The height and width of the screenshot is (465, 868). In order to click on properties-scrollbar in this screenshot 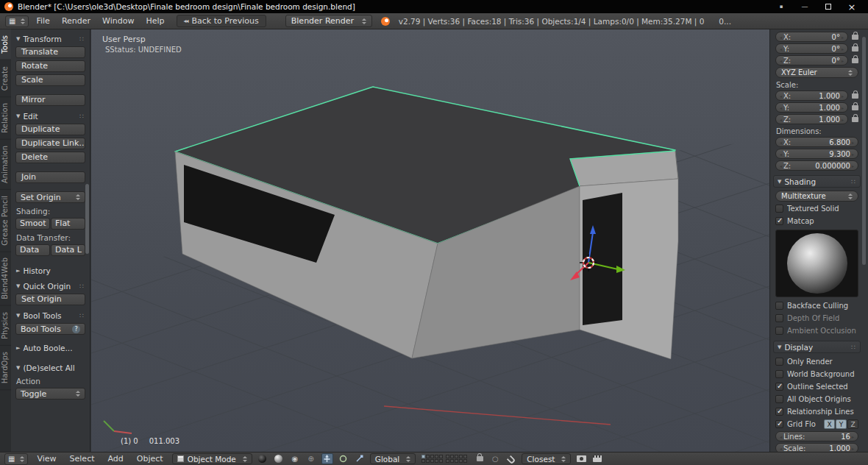, I will do `click(864, 151)`.